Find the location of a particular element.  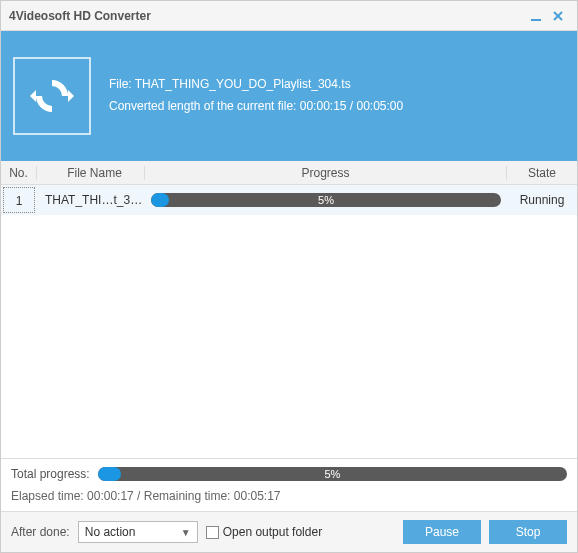

close-button is located at coordinates (558, 16).